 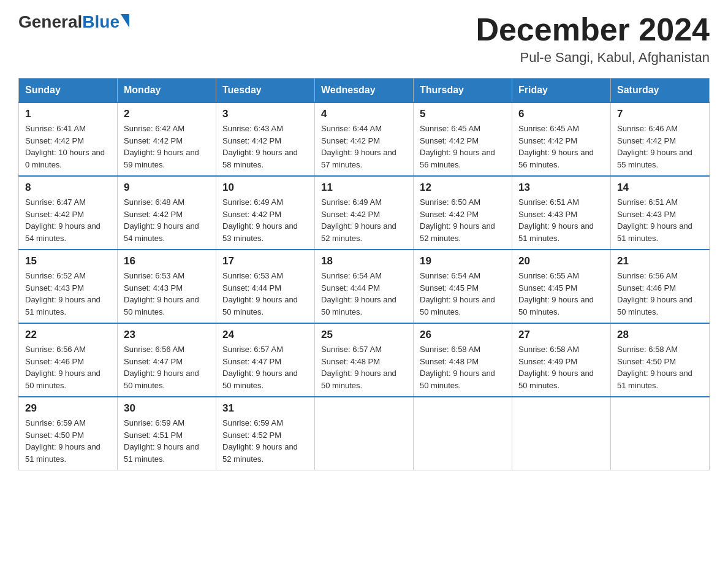 I want to click on day-info: Sunrise: 6:58 AMSunset: 4:48 PMDaylight:…, so click(x=463, y=367).